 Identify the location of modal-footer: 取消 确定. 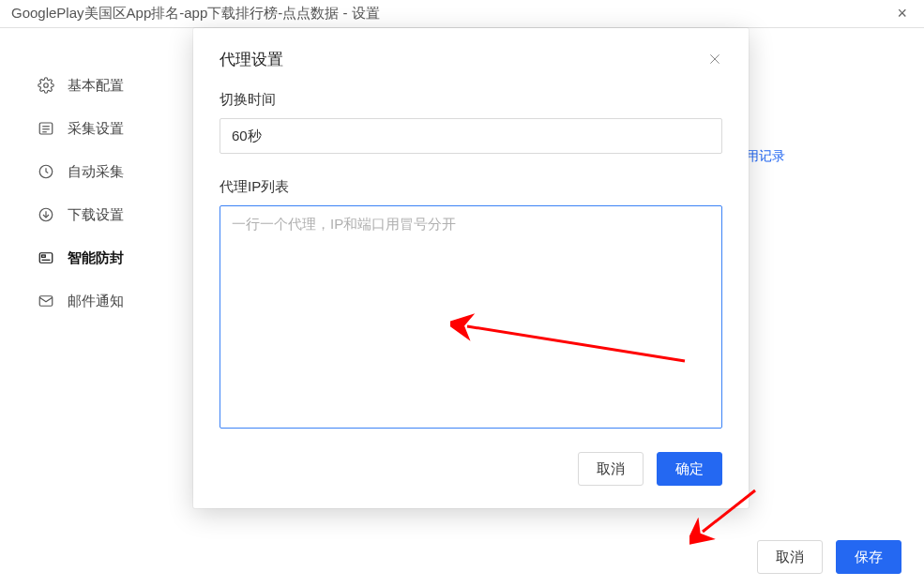
(471, 460).